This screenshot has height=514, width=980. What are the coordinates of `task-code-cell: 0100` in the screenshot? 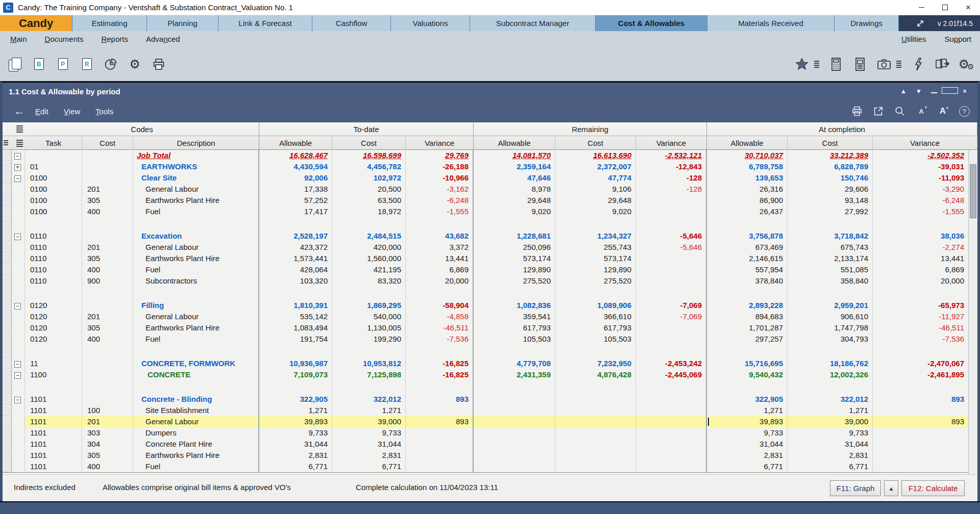 It's located at (54, 178).